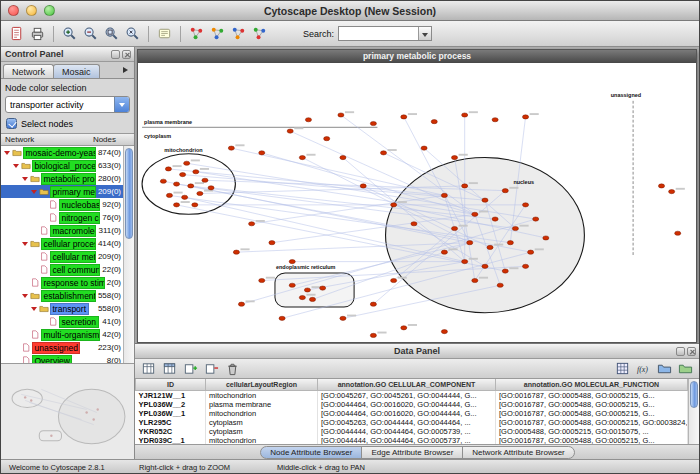  I want to click on tree-scrollbar, so click(128, 254).